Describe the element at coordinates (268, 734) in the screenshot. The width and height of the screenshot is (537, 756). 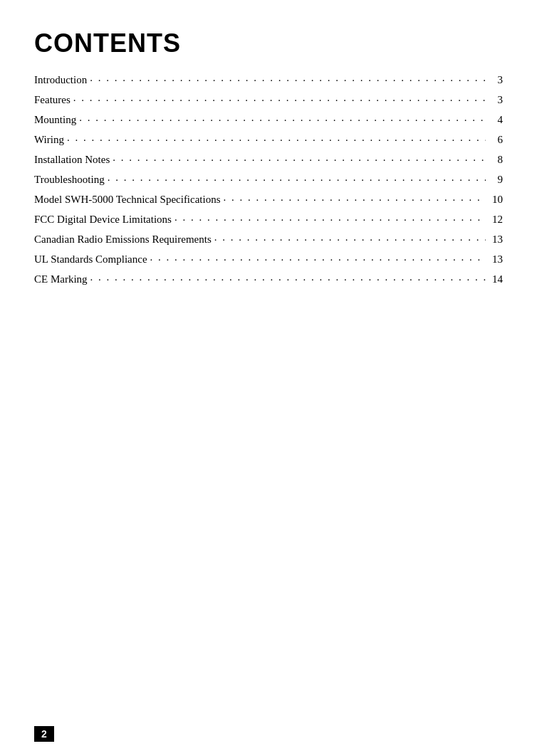
I see `page-footer: 2` at that location.